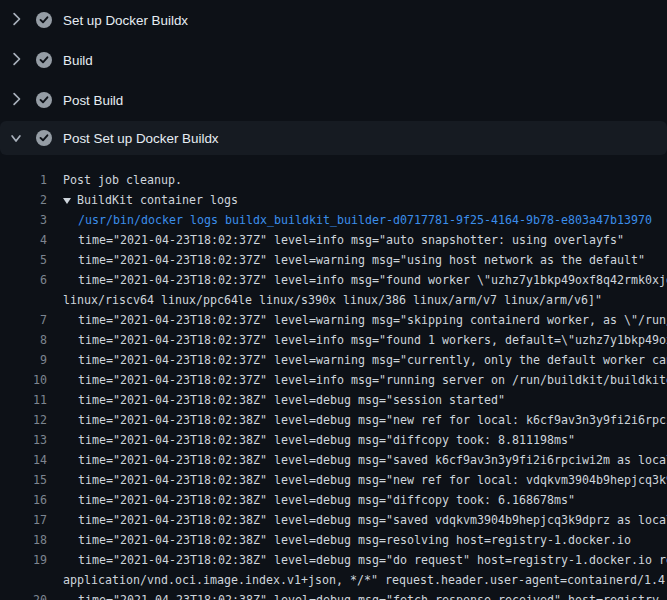  Describe the element at coordinates (334, 360) in the screenshot. I see `log-line-9: 9time="2021-04-23T18:02:37Z" level=warni…` at that location.